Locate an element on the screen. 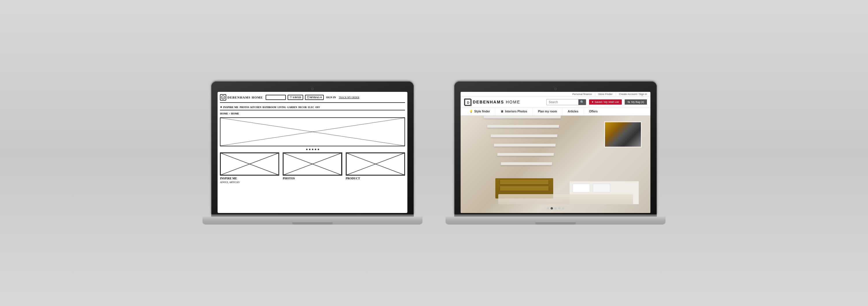  wf-hero-image is located at coordinates (313, 132).